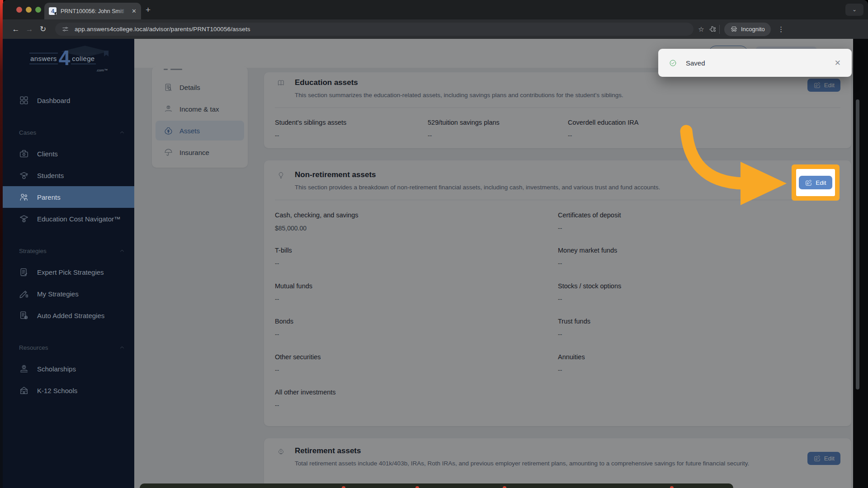 Image resolution: width=868 pixels, height=488 pixels. Describe the element at coordinates (69, 251) in the screenshot. I see `sidebar-section-strategies: Strategies` at that location.